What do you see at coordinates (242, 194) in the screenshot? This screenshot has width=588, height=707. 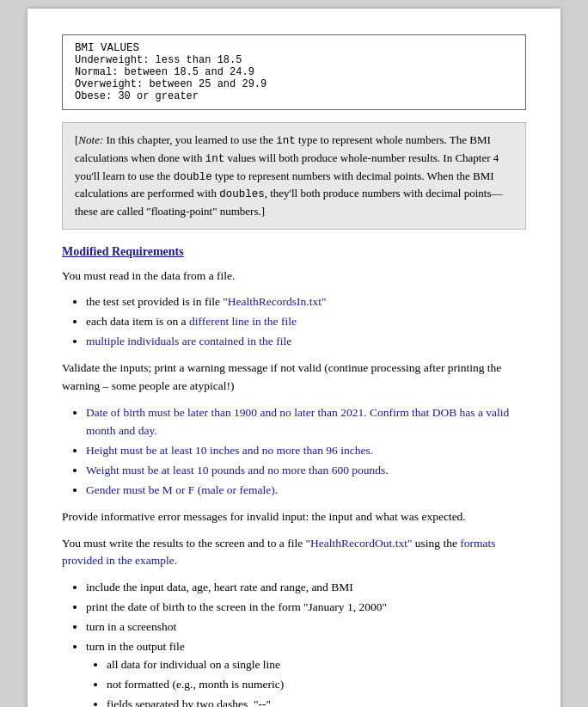 I see `doubles-type: doubles` at bounding box center [242, 194].